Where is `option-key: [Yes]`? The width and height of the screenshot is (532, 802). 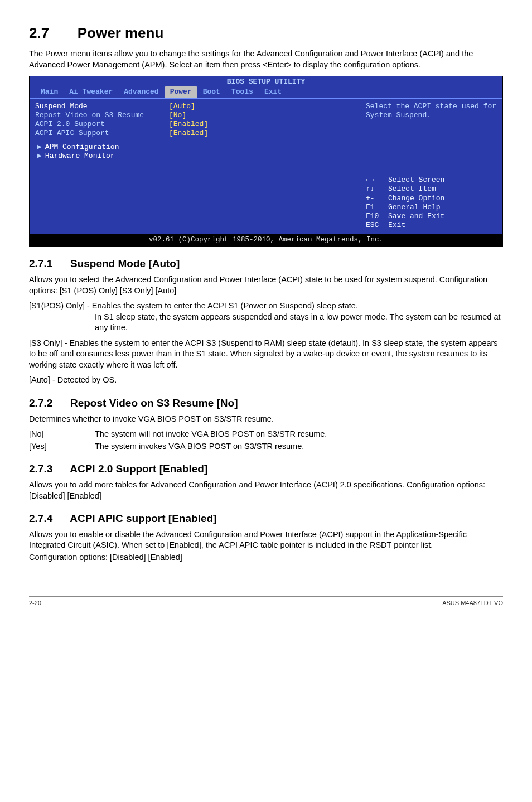 option-key: [Yes] is located at coordinates (62, 447).